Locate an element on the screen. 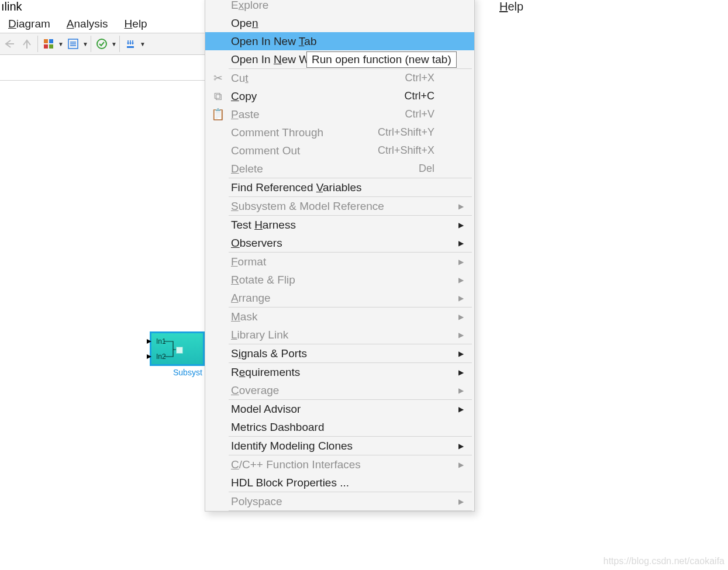 The height and width of the screenshot is (570, 728). update-diagram-button is located at coordinates (102, 44).